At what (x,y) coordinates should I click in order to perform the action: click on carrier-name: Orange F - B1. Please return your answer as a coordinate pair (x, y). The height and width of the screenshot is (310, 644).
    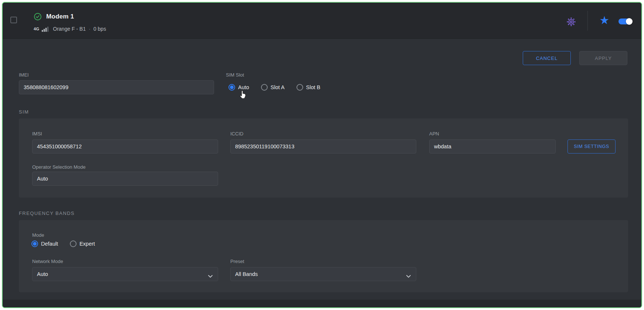
    Looking at the image, I should click on (70, 29).